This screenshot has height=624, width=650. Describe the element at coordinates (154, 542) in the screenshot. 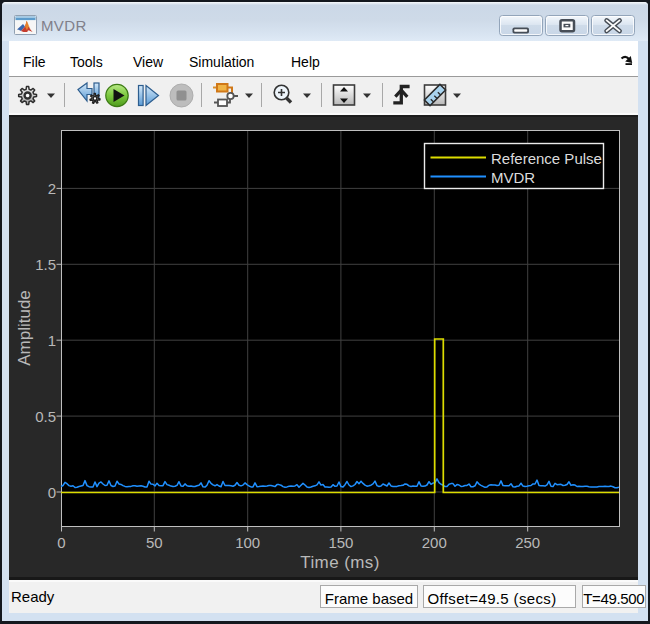

I see `svg-text: 50` at that location.